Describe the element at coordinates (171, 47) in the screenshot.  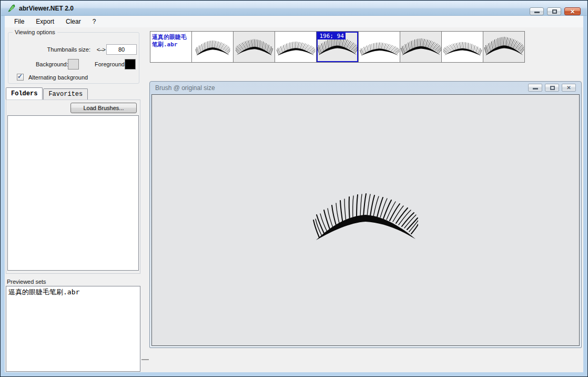
I see `set-name-cell: 逼真的眼睫毛笔刷.abr` at that location.